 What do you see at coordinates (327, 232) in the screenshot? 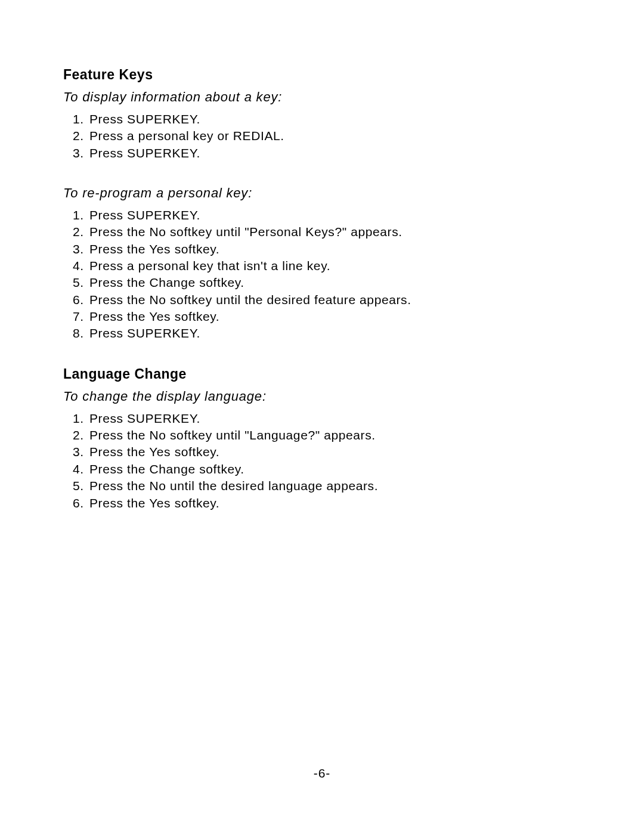
I see `list-item: 2.Press the No softkey until "Personal K…` at bounding box center [327, 232].